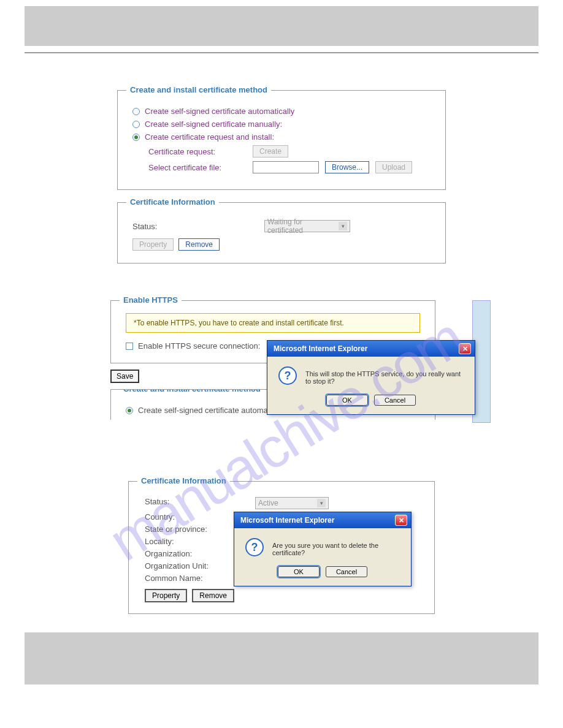 This screenshot has width=563, height=728. I want to click on save-button: Save, so click(125, 376).